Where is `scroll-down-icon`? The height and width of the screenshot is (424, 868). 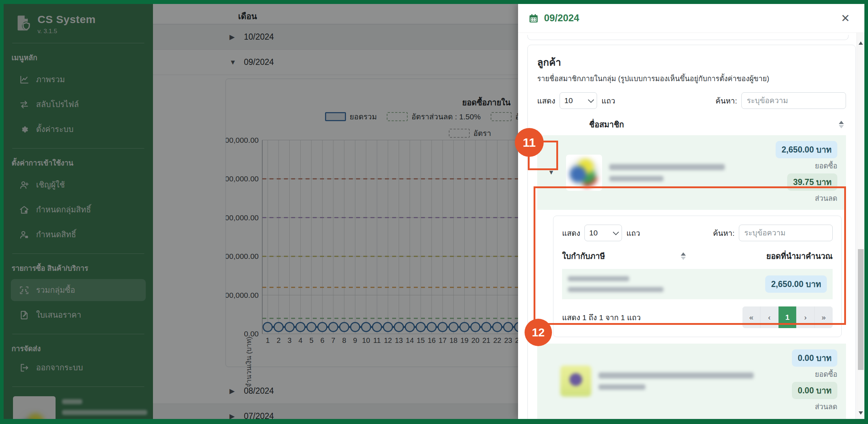 scroll-down-icon is located at coordinates (861, 413).